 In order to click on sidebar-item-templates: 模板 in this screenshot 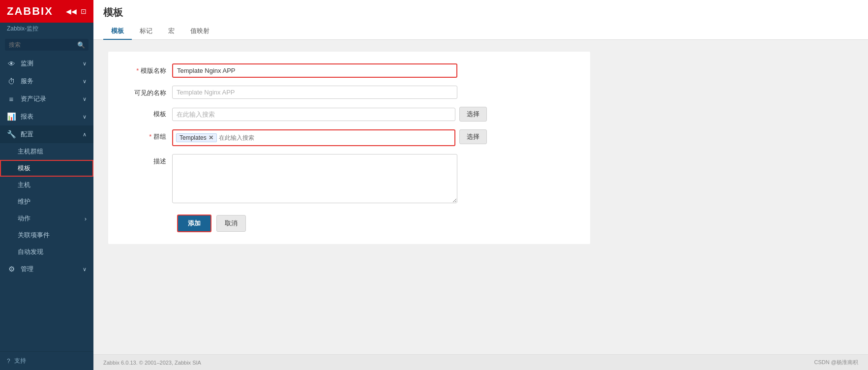, I will do `click(47, 168)`.